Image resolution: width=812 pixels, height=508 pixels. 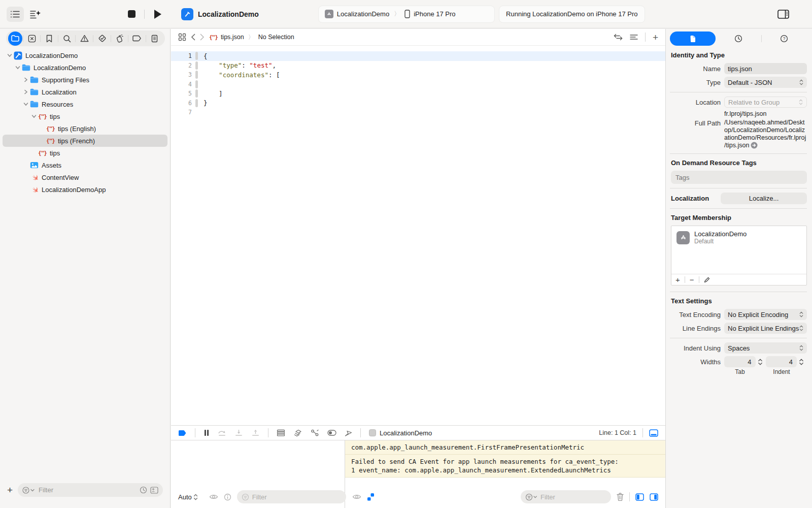 I want to click on indent-width-stepper, so click(x=801, y=362).